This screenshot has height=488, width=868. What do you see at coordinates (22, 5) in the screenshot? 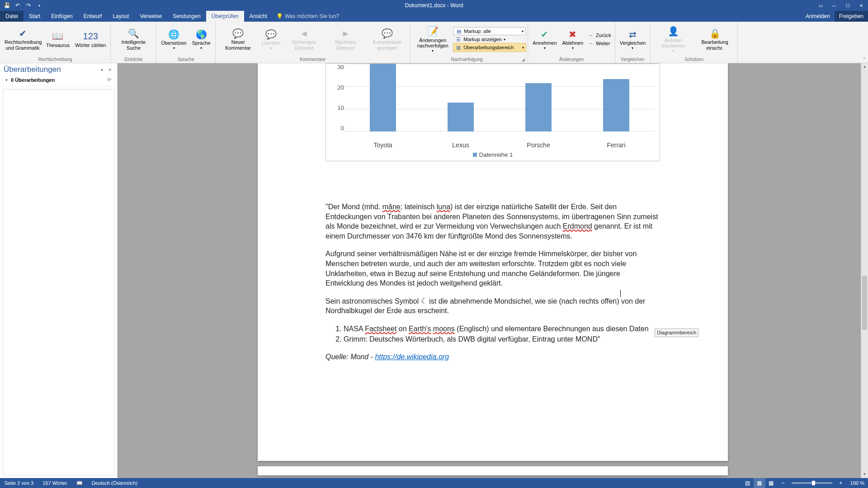
I see `quick-access-toolbar: 💾 ↶ ↷ ▾` at bounding box center [22, 5].